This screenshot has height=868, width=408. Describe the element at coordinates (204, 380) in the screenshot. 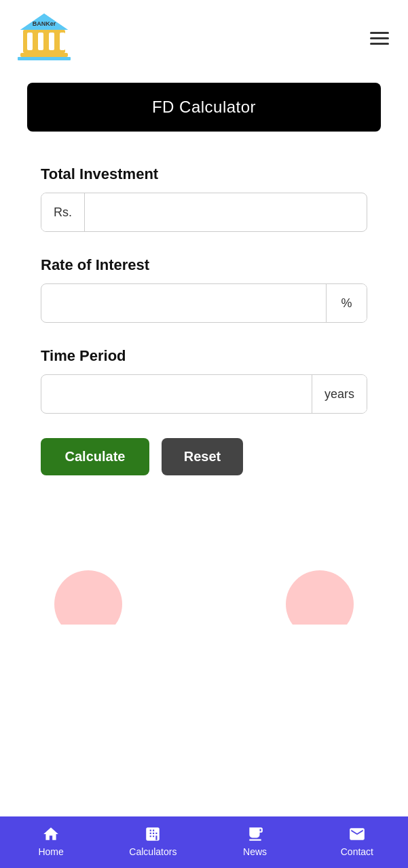

I see `time-period-group: Time Period years` at that location.